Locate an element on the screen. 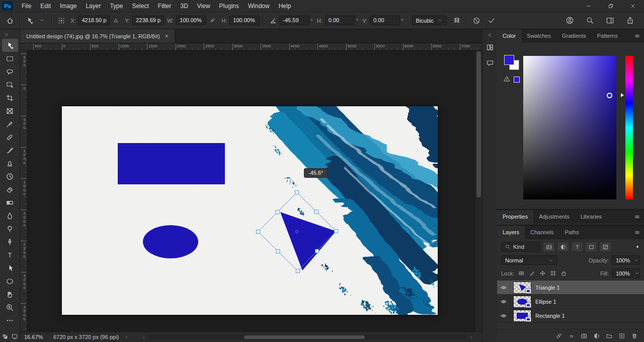 Image resolution: width=644 pixels, height=342 pixels. color-picker-cursor is located at coordinates (610, 96).